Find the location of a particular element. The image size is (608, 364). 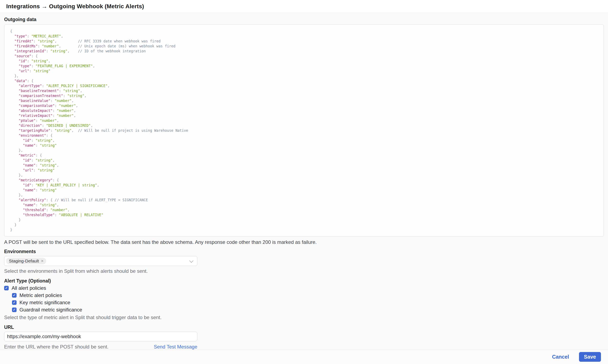

checkbox-row-all-alert-policies: ✓ All alert policies is located at coordinates (304, 288).